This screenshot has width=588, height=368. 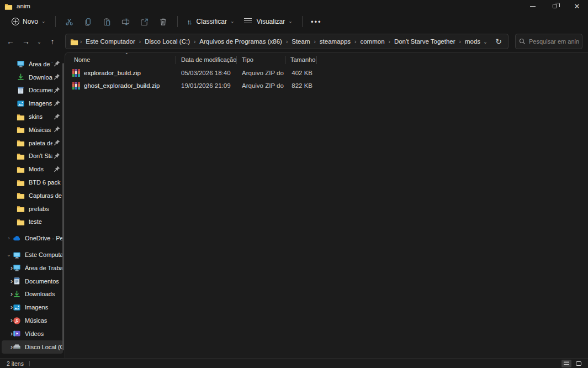 What do you see at coordinates (70, 22) in the screenshot?
I see `cut-button` at bounding box center [70, 22].